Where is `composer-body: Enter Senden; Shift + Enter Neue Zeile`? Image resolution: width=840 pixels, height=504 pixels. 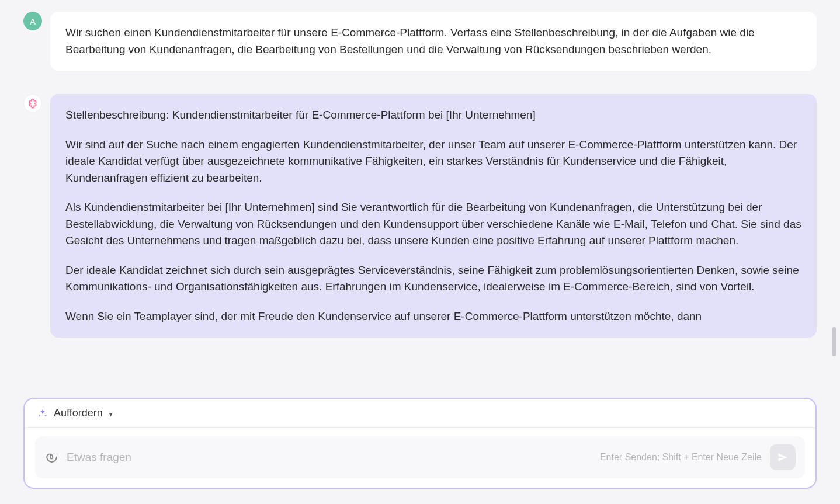
composer-body: Enter Senden; Shift + Enter Neue Zeile is located at coordinates (420, 458).